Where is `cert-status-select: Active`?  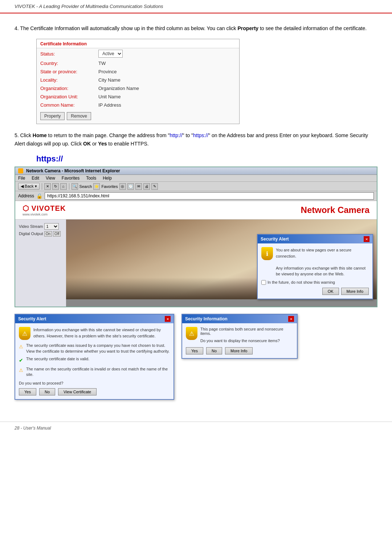
cert-status-select: Active is located at coordinates (110, 54).